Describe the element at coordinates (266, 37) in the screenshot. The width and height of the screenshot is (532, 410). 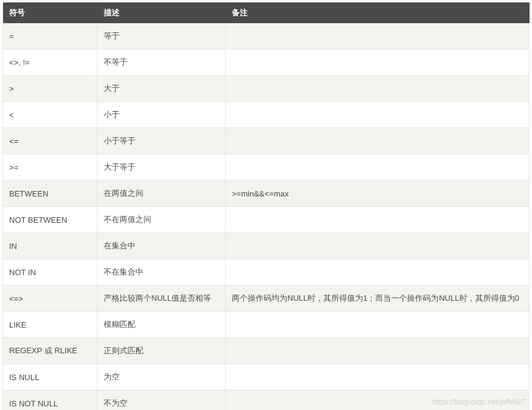
I see `table-row: =等于` at that location.